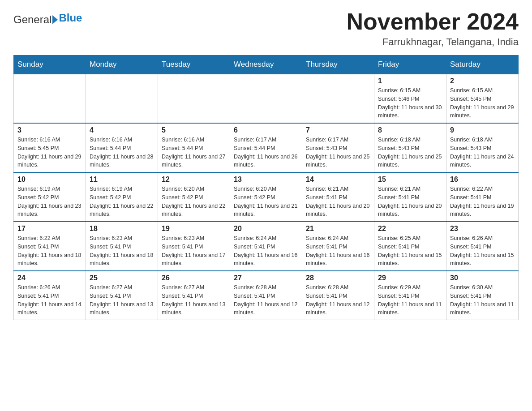 This screenshot has height=411, width=532. I want to click on day-number: 14, so click(338, 180).